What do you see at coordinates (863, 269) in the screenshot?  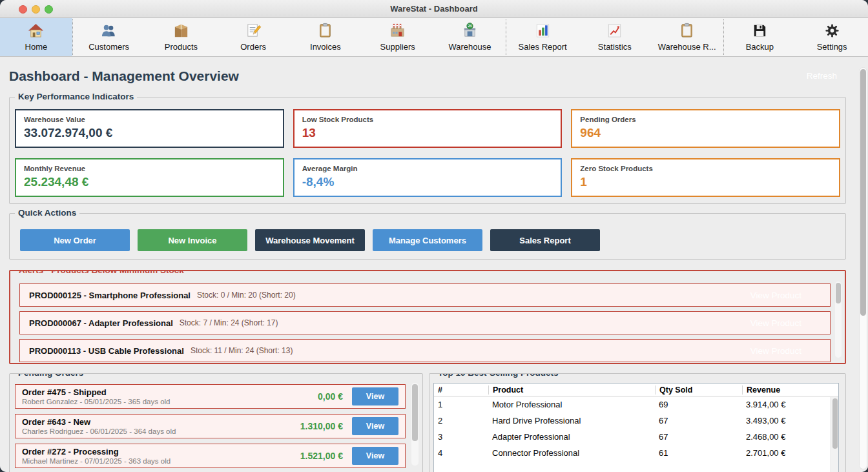 I see `main-scrollbar` at bounding box center [863, 269].